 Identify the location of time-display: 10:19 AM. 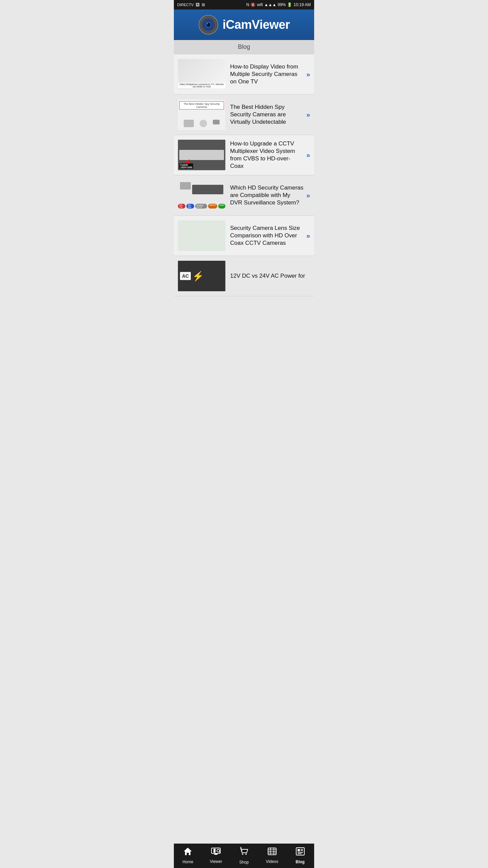
(302, 5).